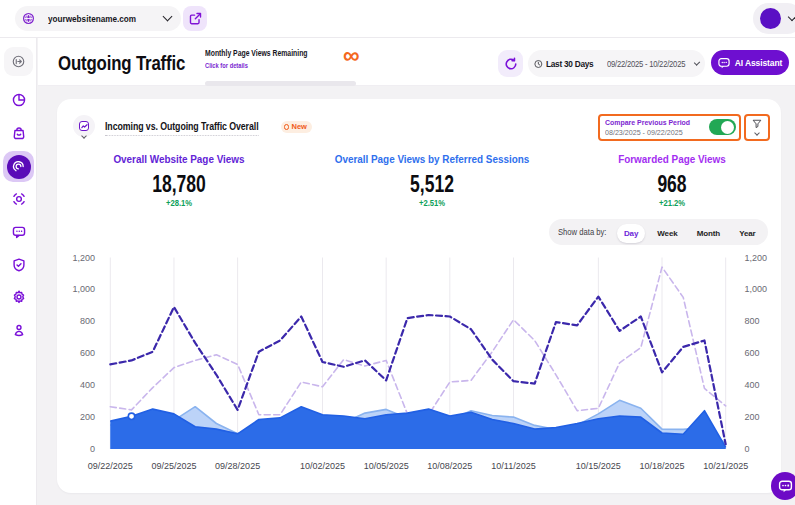  Describe the element at coordinates (88, 321) in the screenshot. I see `y-axis-label-left: 800` at that location.